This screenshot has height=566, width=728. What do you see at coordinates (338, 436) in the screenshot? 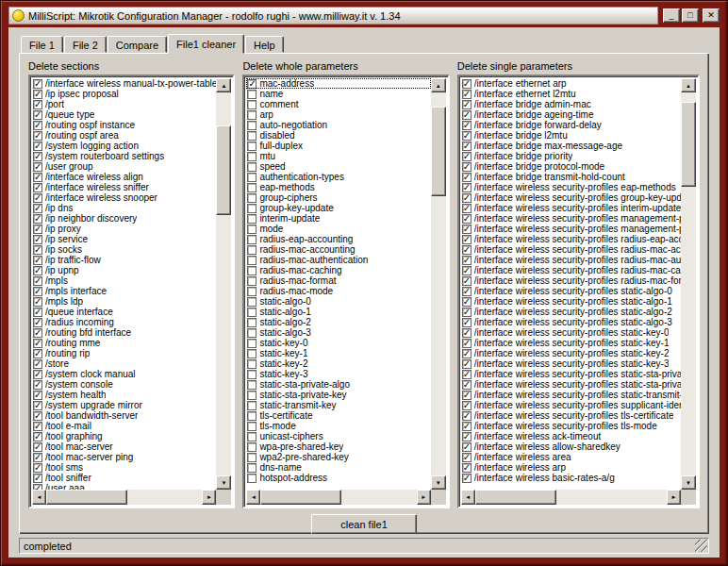
I see `list-item: unicast-ciphers` at bounding box center [338, 436].